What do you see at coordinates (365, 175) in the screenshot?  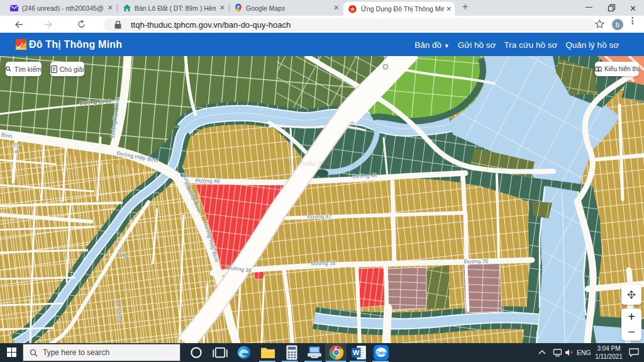 I see `svg-text: Đường 48` at bounding box center [365, 175].